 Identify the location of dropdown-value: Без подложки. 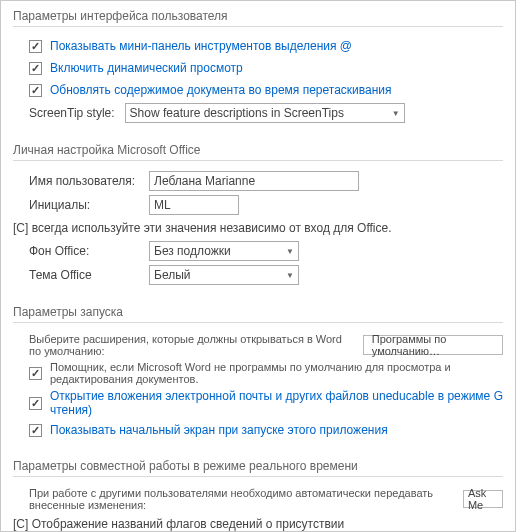
(192, 251).